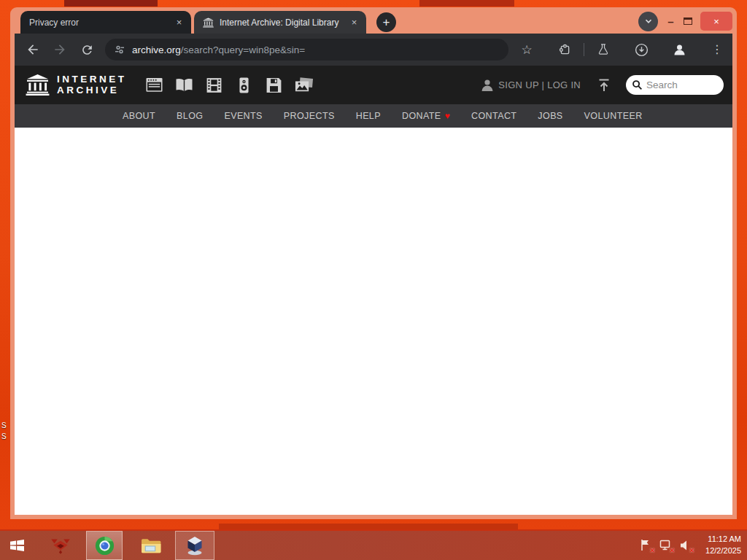 The width and height of the screenshot is (747, 560). I want to click on archive-wordmark: INTERNET ARCHIVE, so click(92, 85).